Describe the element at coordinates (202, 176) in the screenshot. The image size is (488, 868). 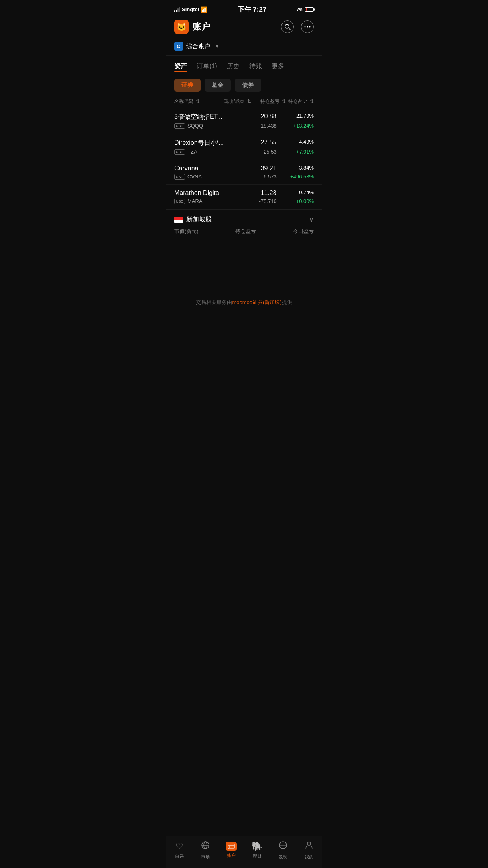
I see `stock-ticker-row-cvna: USD CVNA` at that location.